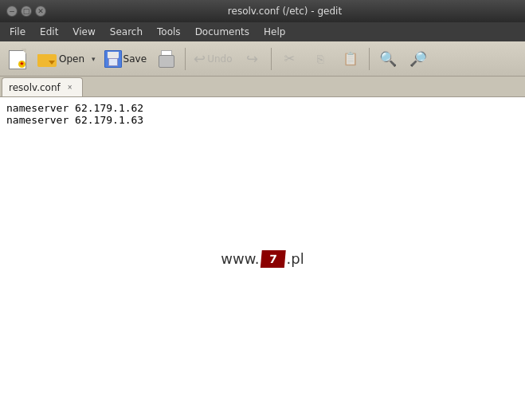  What do you see at coordinates (18, 59) in the screenshot?
I see `new-button: ★` at bounding box center [18, 59].